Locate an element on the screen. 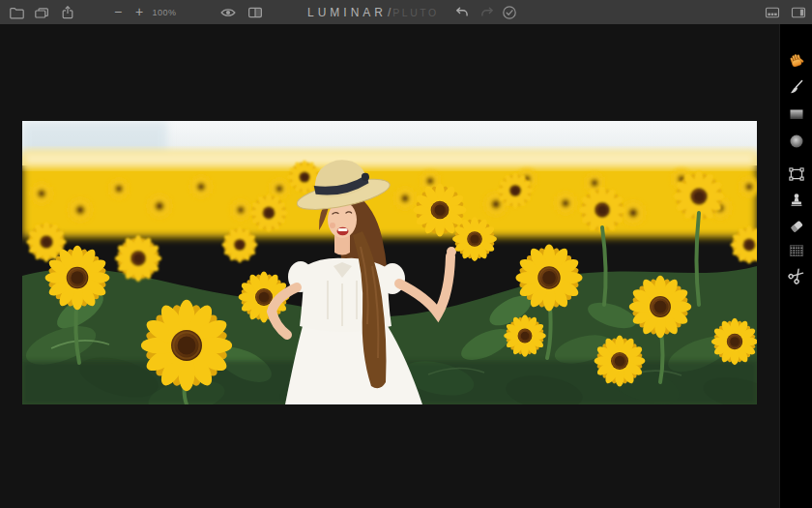 The image size is (812, 508). transform-tool-button is located at coordinates (797, 174).